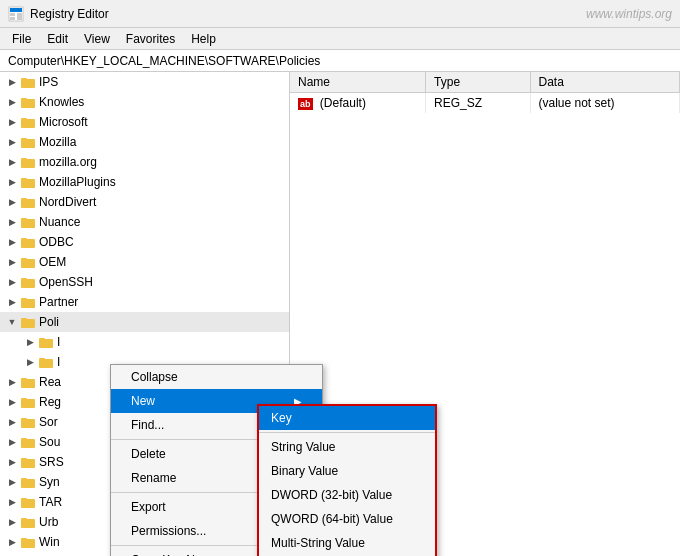 This screenshot has height=556, width=680. What do you see at coordinates (22, 39) in the screenshot?
I see `menu-file: File` at bounding box center [22, 39].